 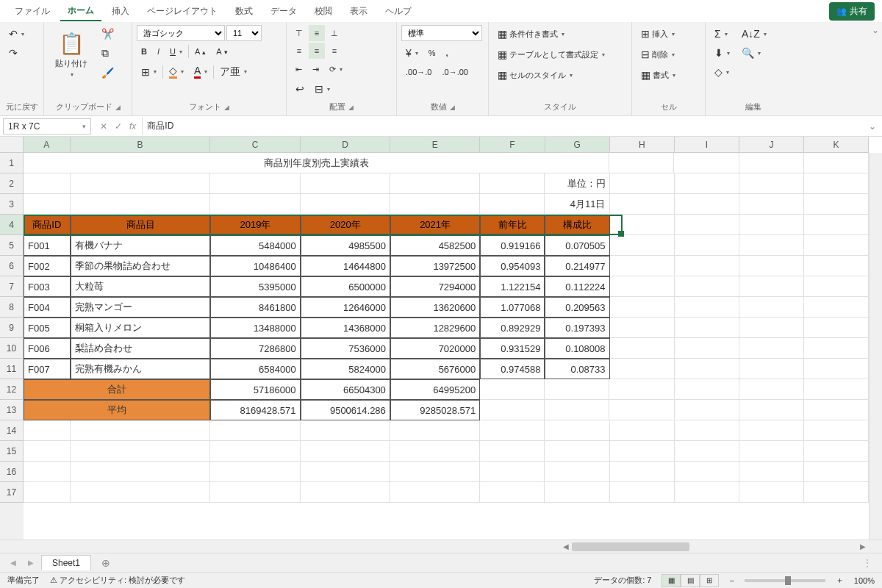 I want to click on percent-button: %, so click(x=432, y=53).